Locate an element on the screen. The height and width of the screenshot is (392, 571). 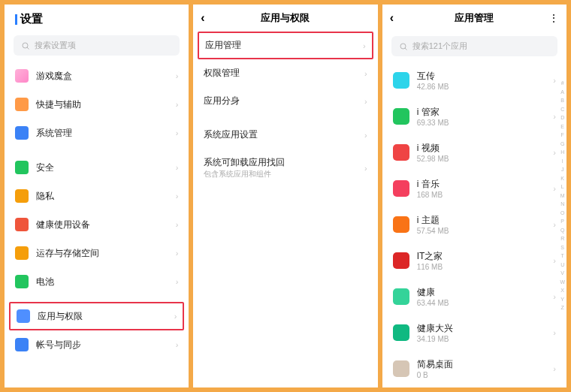
index-letter: H is located at coordinates (562, 153).